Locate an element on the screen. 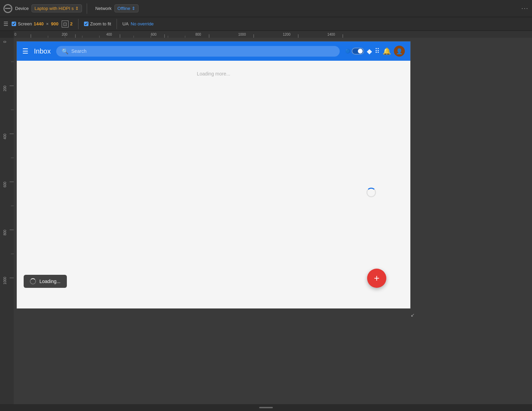 The height and width of the screenshot is (411, 532). app-header: ☰ Inbox 🔍 🔵 ◆ ⠿ 🔔 👤 is located at coordinates (214, 51).